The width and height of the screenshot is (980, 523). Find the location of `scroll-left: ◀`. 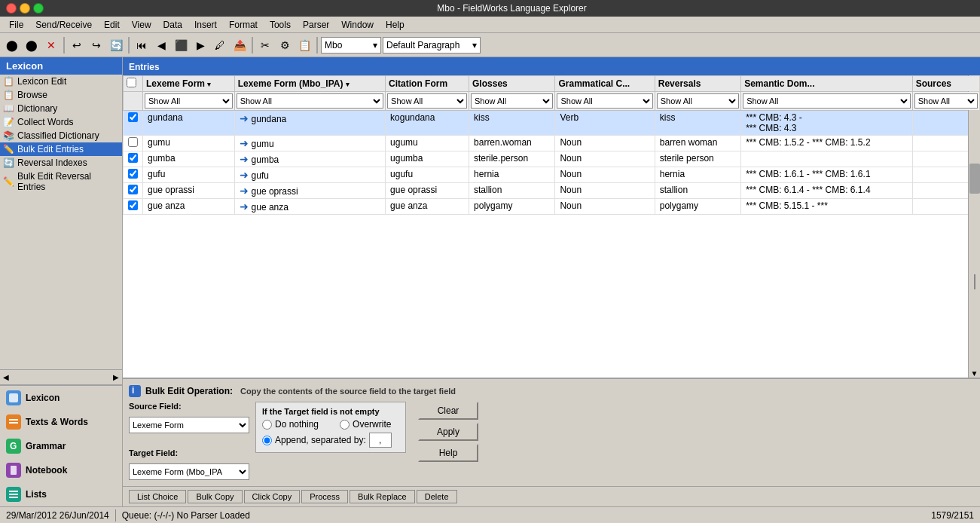

scroll-left: ◀ is located at coordinates (6, 377).